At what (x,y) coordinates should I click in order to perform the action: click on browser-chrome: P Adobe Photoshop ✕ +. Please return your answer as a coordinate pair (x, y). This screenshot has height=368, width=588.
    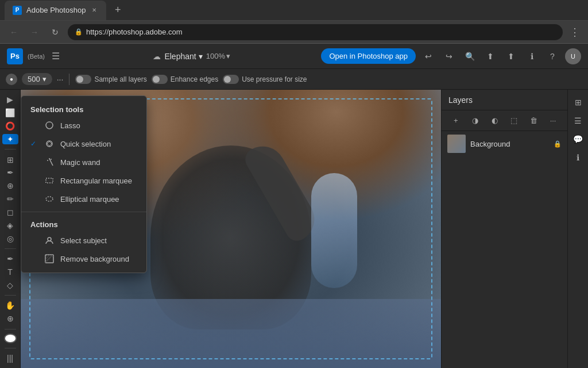
    Looking at the image, I should click on (294, 10).